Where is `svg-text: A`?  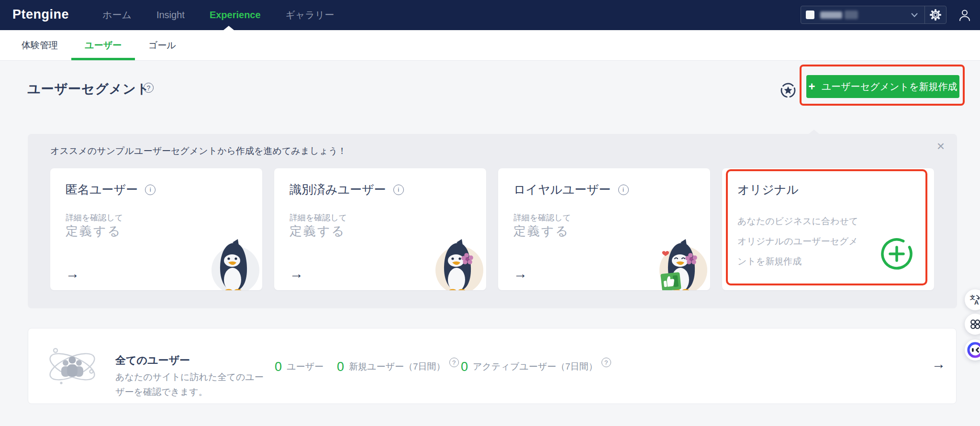
svg-text: A is located at coordinates (977, 302).